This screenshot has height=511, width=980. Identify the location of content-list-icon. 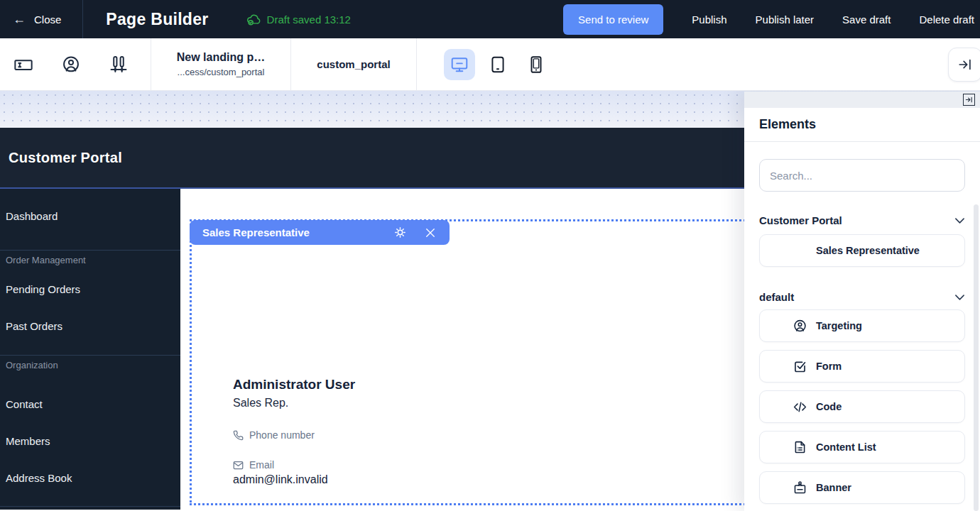
(800, 447).